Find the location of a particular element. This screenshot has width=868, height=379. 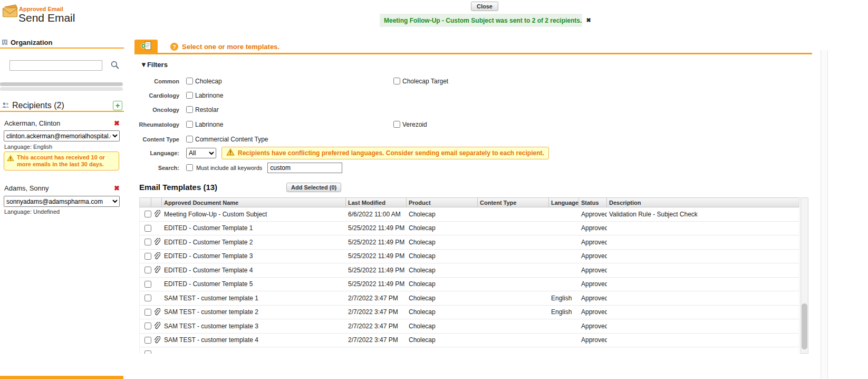

cell-language: English is located at coordinates (564, 312).